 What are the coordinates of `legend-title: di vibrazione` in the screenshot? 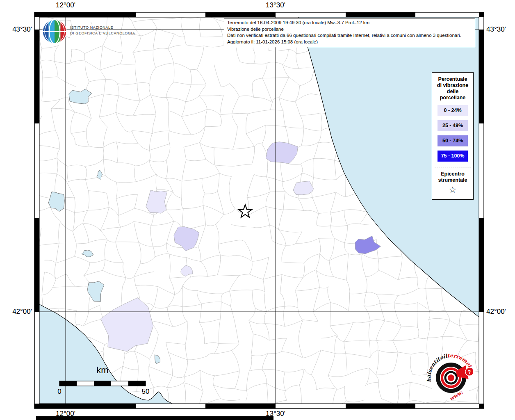 It's located at (453, 85).